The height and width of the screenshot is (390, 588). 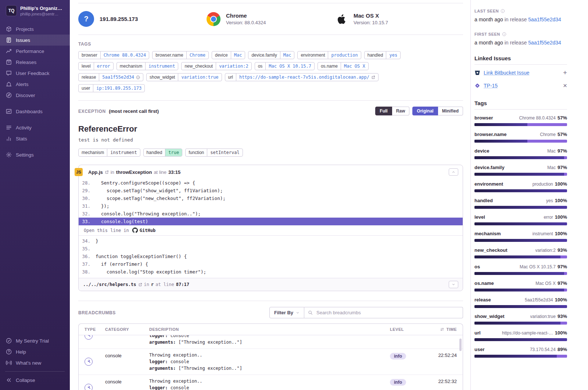 I want to click on highlighted-code-line: 33. console.log(test), so click(x=270, y=221).